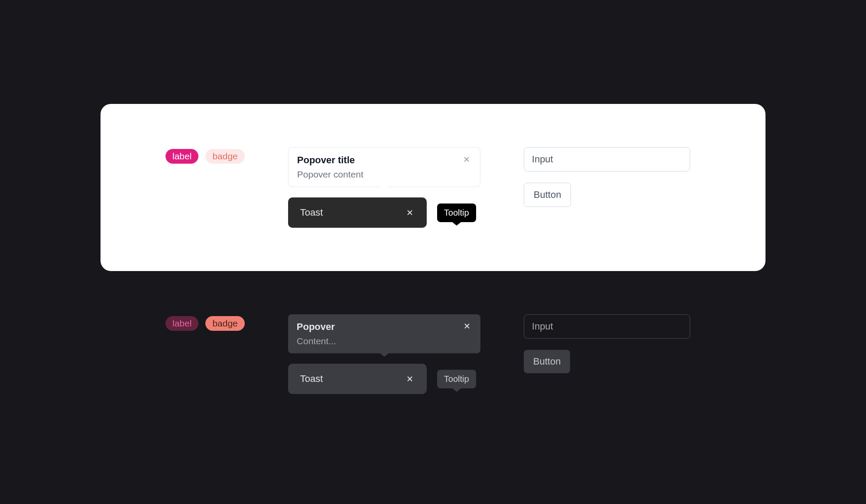 The width and height of the screenshot is (866, 504). What do you see at coordinates (384, 334) in the screenshot?
I see `popover: Popover Content...` at bounding box center [384, 334].